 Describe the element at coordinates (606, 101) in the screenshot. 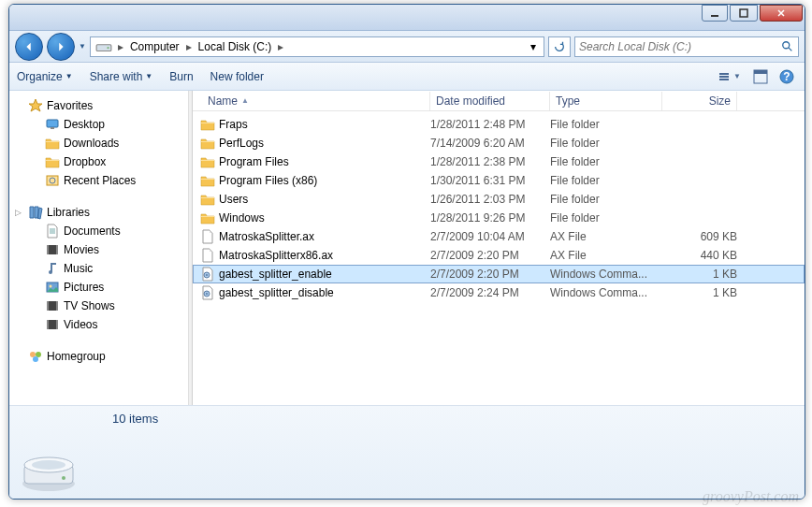

I see `column-type: Type` at that location.